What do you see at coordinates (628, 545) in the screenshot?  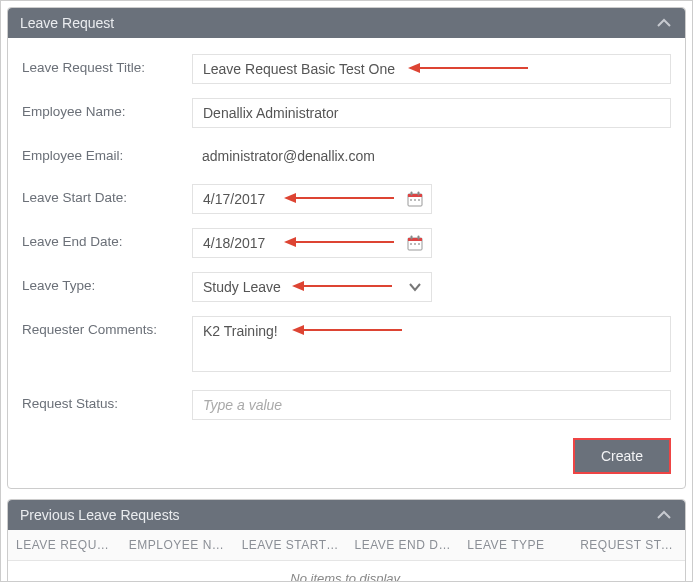 I see `col-request-status: REQUEST STA…` at bounding box center [628, 545].